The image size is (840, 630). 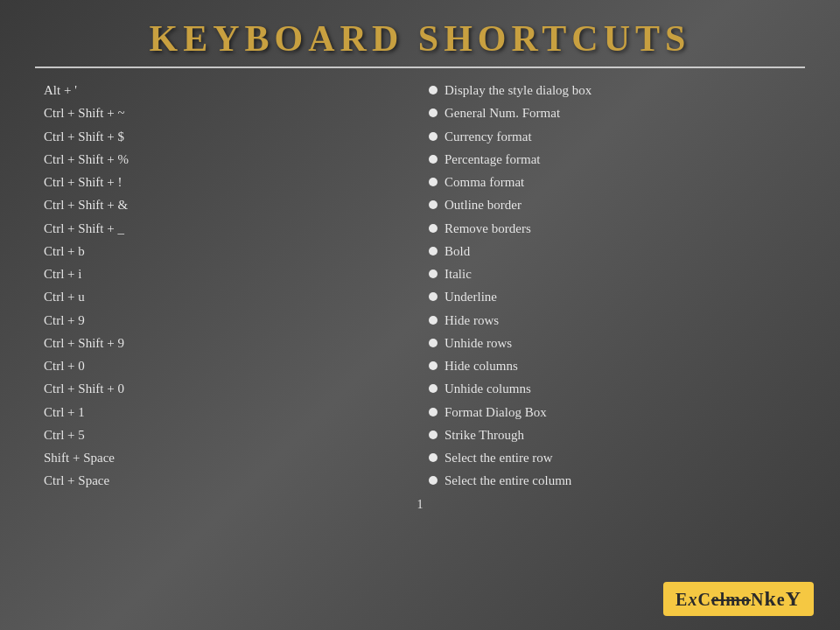 I want to click on shortcut-desc-11: Unhide rows, so click(x=617, y=343).